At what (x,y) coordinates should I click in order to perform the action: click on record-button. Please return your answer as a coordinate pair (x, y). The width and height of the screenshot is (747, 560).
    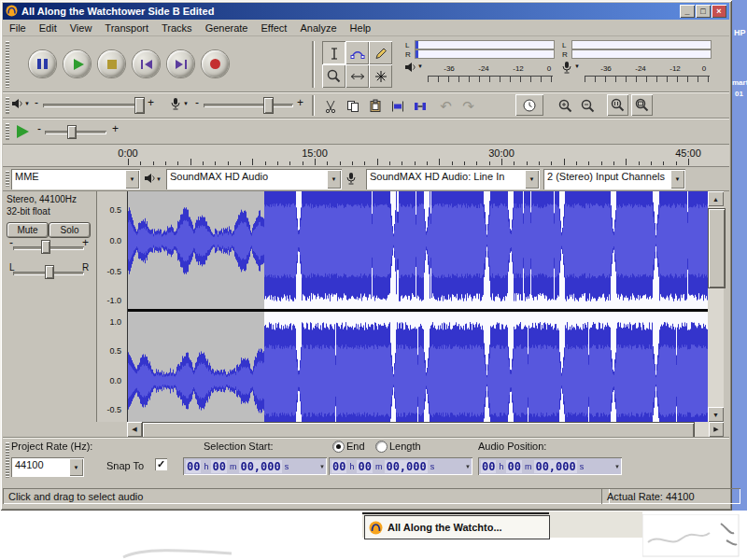
    Looking at the image, I should click on (215, 63).